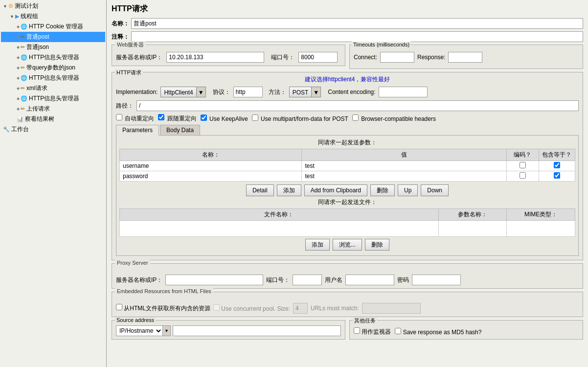  Describe the element at coordinates (53, 78) in the screenshot. I see `sidebar-item-http-header2: ◆🌐HTTP信息头管理器` at that location.